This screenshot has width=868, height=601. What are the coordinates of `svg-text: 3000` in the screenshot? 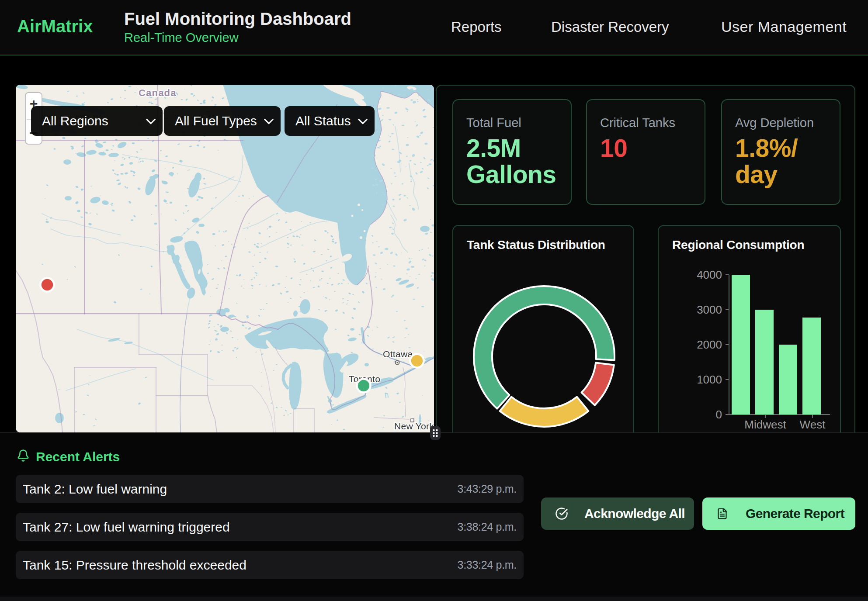 It's located at (709, 310).